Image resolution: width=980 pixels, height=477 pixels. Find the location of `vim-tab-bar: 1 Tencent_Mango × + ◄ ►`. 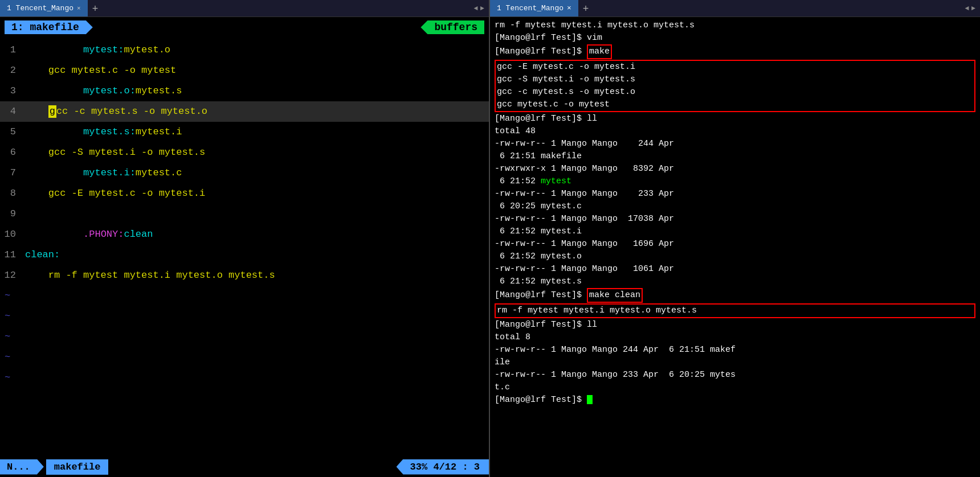

vim-tab-bar: 1 Tencent_Mango × + ◄ ► is located at coordinates (244, 9).